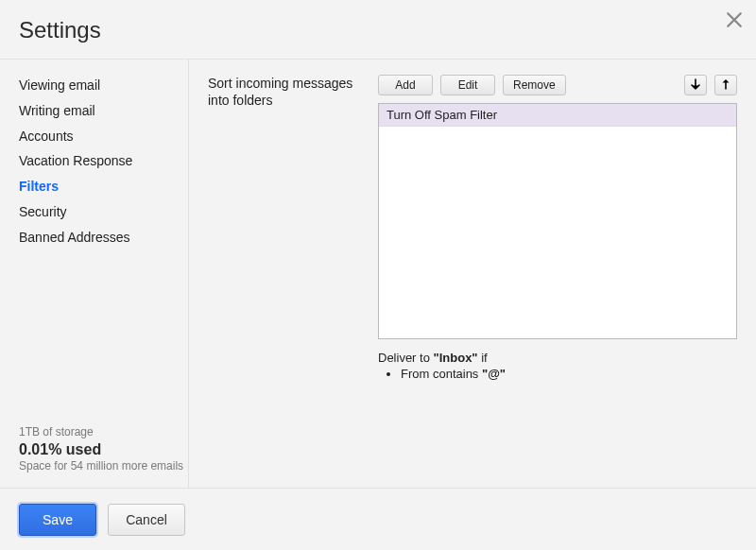  Describe the element at coordinates (58, 520) in the screenshot. I see `save-button: Save` at that location.